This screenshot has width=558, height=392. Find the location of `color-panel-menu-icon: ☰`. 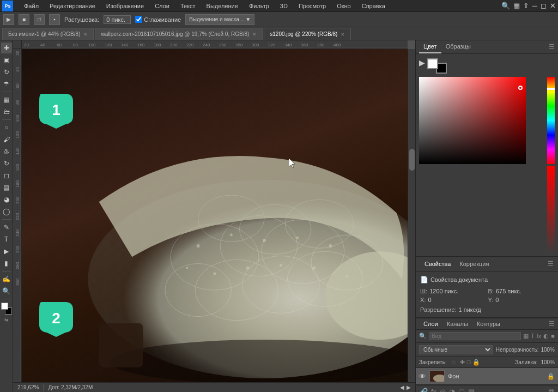

color-panel-menu-icon: ☰ is located at coordinates (551, 47).